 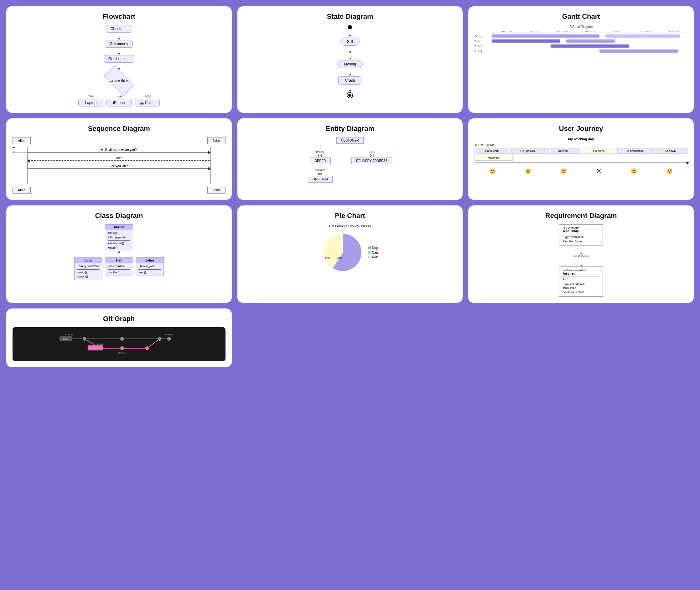 I want to click on gantt-row-1: Section, so click(x=581, y=36).